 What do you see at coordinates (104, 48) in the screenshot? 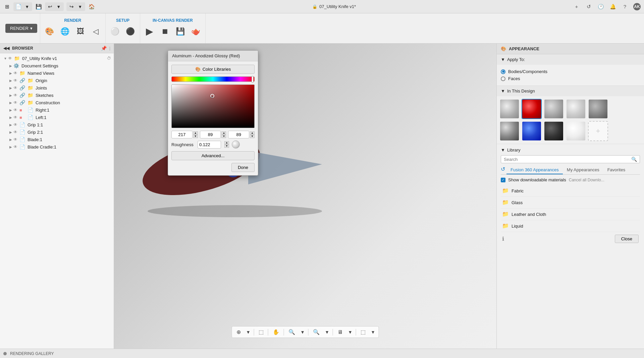
I see `browser-pin-icon: 📌` at bounding box center [104, 48].